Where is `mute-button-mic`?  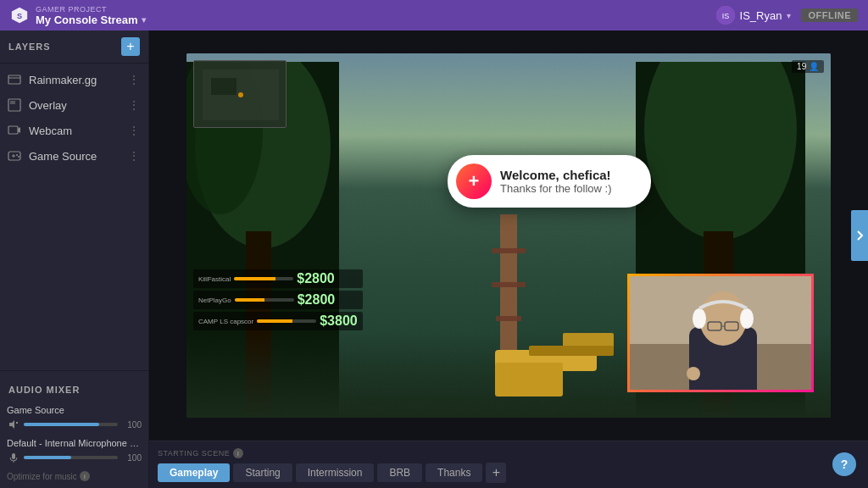 mute-button-mic is located at coordinates (14, 458).